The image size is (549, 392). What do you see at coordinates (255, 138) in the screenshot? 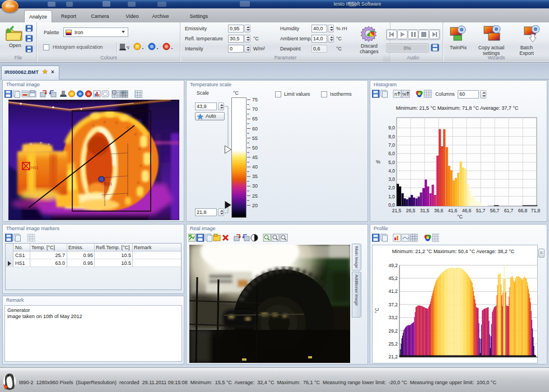
I see `svg-text: 55` at bounding box center [255, 138].